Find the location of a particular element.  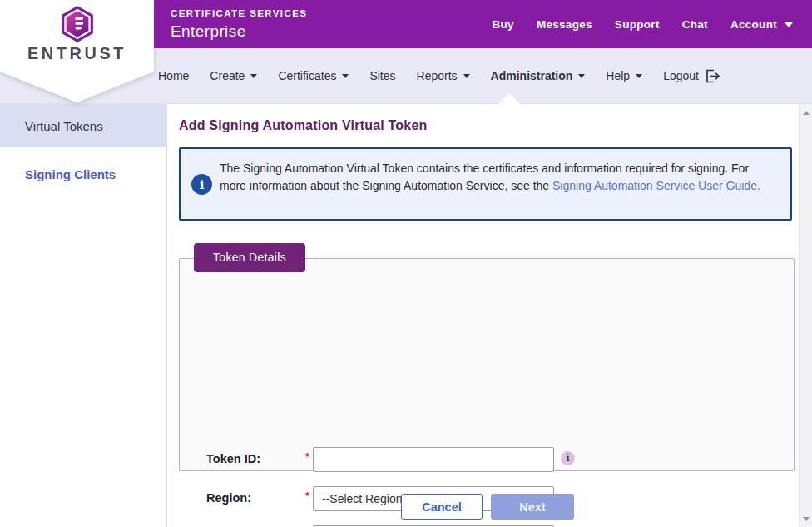

cancel-button: Cancel is located at coordinates (442, 506).